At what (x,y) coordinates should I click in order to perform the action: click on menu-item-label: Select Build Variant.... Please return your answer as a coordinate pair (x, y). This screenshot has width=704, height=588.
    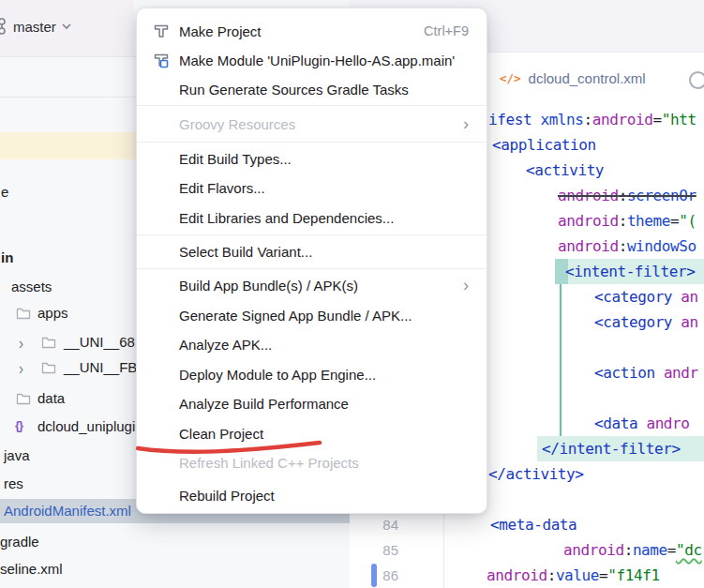
    Looking at the image, I should click on (246, 251).